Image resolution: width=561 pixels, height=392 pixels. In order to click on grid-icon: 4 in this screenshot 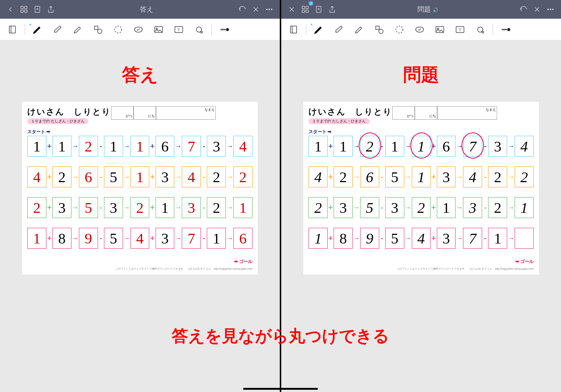, I will do `click(305, 9)`.